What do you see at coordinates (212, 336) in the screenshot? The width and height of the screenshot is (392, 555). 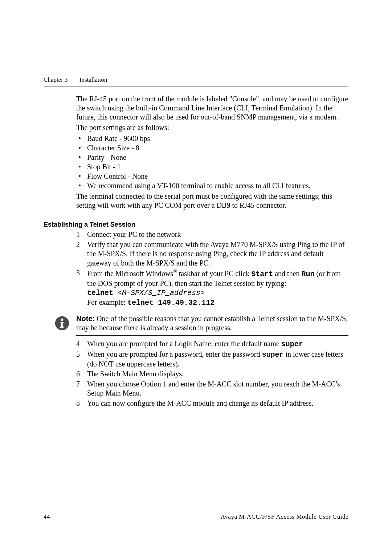 I see `note-rule-bottom` at bounding box center [212, 336].